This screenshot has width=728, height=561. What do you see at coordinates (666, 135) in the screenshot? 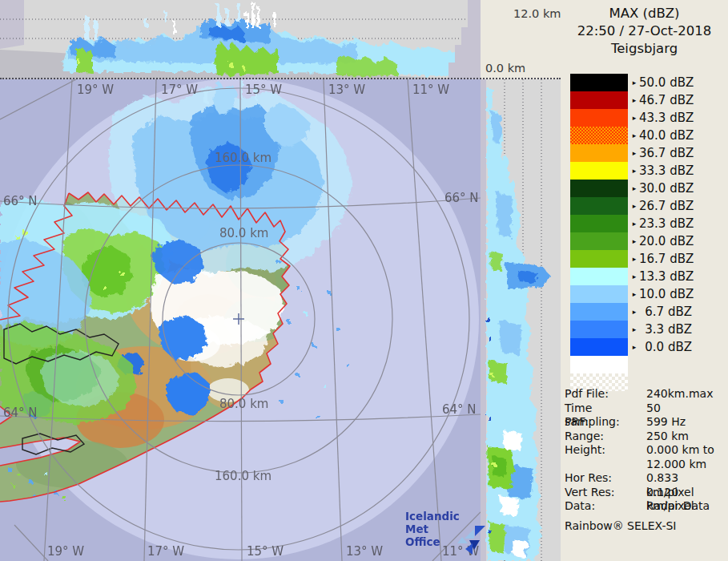
I see `legend-label: 40.0 dBZ` at bounding box center [666, 135].